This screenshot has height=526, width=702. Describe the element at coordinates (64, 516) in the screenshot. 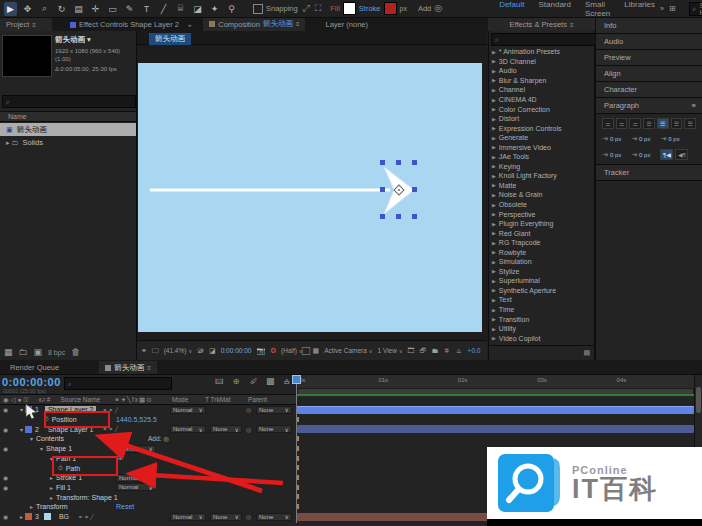

I see `layer-name: BG` at that location.